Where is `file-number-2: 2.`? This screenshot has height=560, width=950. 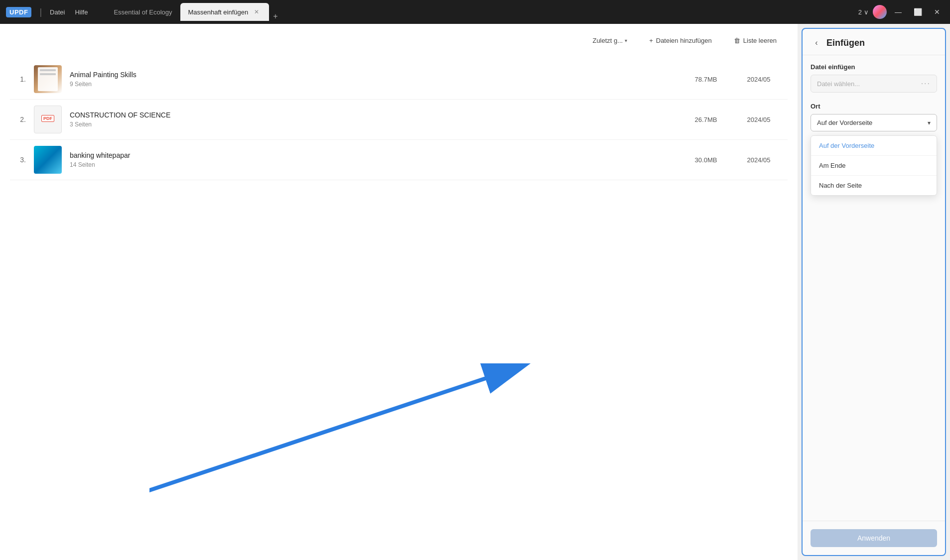
file-number-2: 2. is located at coordinates (20, 119).